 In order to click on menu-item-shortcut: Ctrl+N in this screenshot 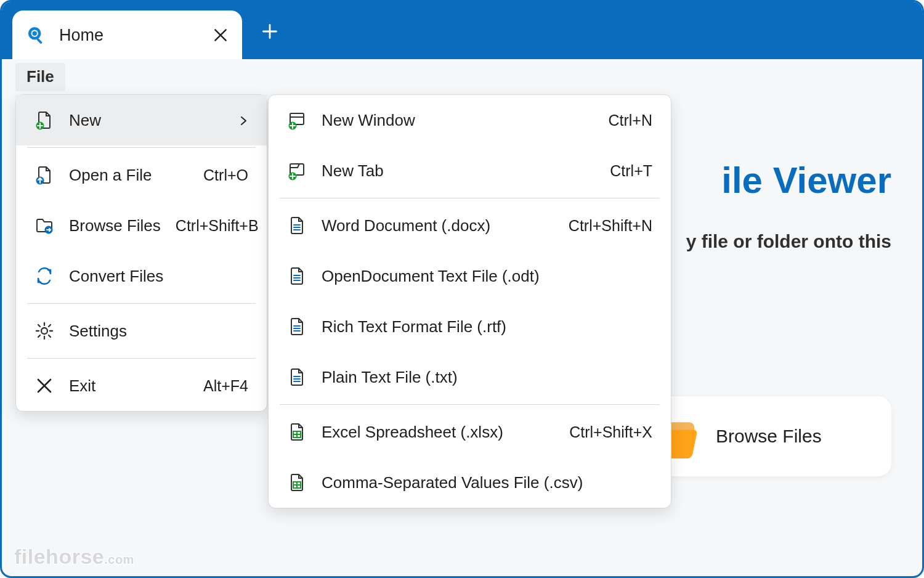, I will do `click(630, 121)`.